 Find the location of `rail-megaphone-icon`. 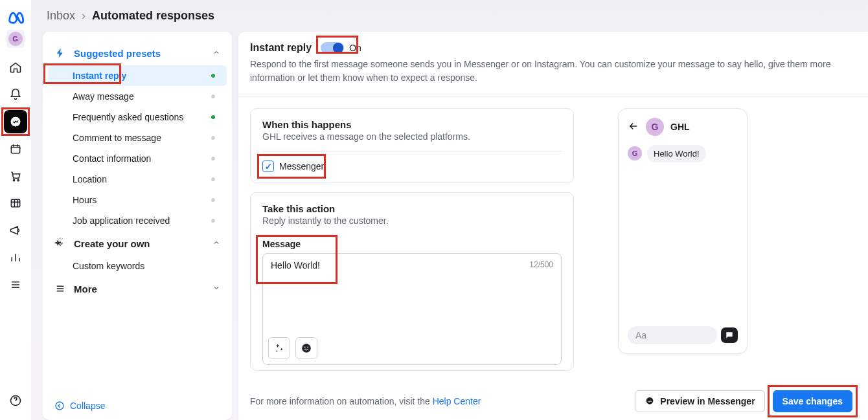

rail-megaphone-icon is located at coordinates (16, 230).